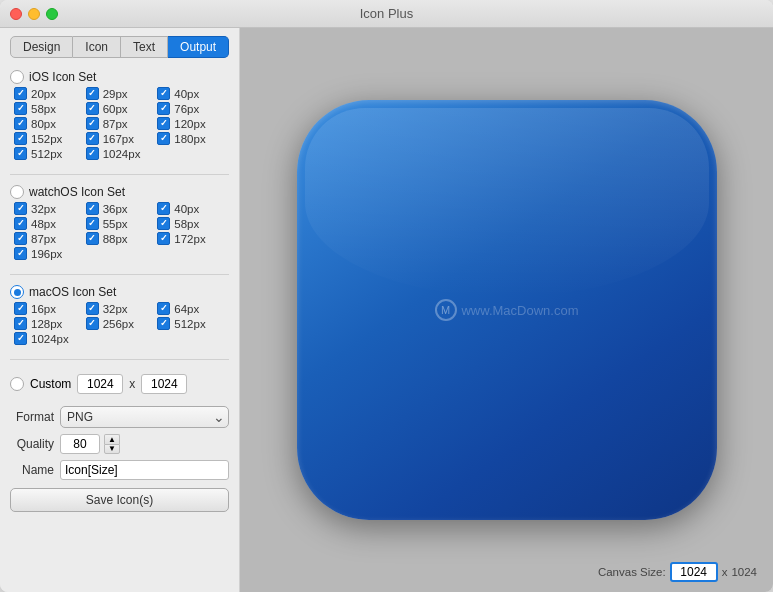  Describe the element at coordinates (32, 417) in the screenshot. I see `format-label: Format` at that location.